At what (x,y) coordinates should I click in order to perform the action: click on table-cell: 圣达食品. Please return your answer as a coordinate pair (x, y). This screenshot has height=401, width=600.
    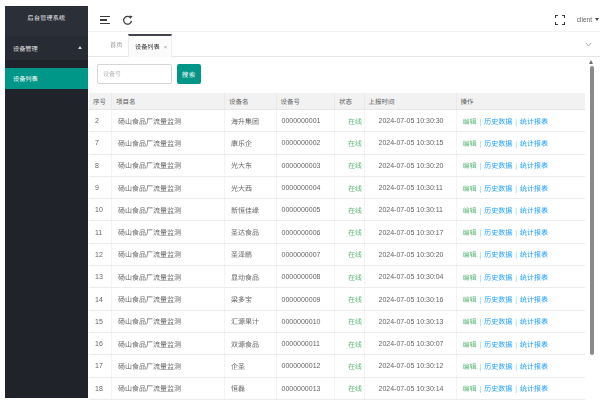
    Looking at the image, I should click on (251, 232).